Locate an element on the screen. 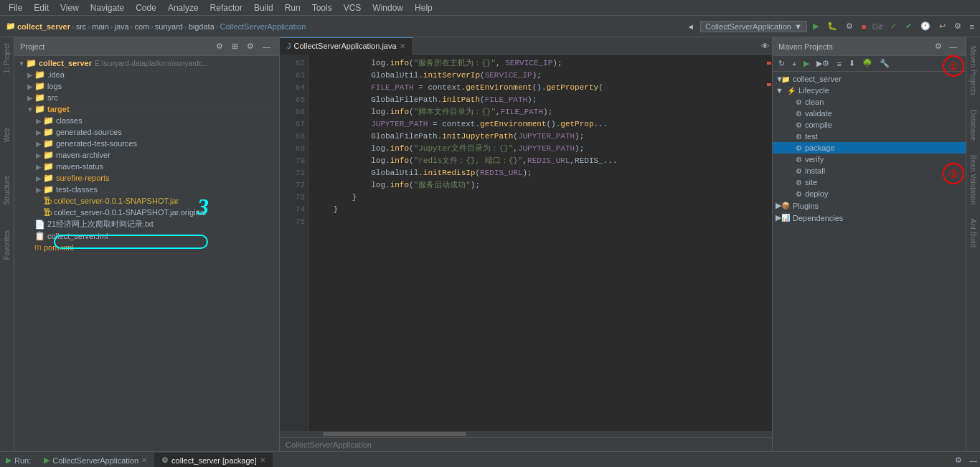 Image resolution: width=980 pixels, height=467 pixels. maven-package: ⚙ package is located at coordinates (870, 148).